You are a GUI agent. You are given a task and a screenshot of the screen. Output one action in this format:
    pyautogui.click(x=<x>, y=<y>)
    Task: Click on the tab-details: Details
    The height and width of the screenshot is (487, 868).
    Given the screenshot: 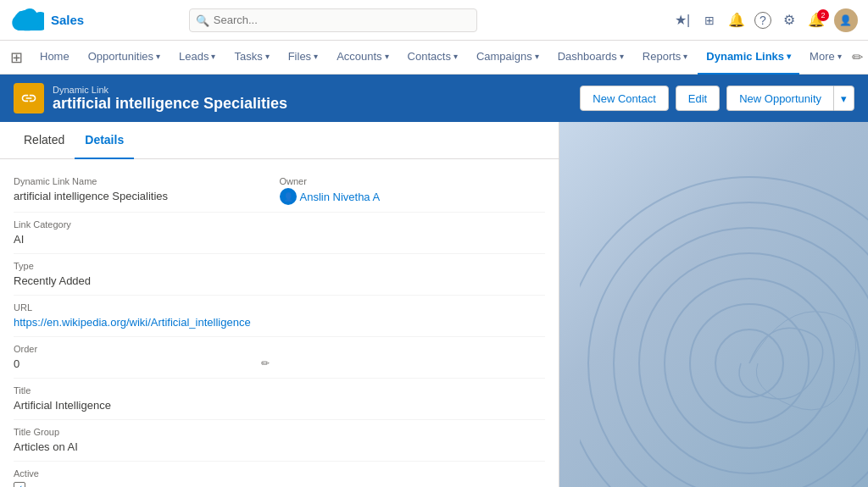 What is the action you would take?
    pyautogui.click(x=104, y=141)
    